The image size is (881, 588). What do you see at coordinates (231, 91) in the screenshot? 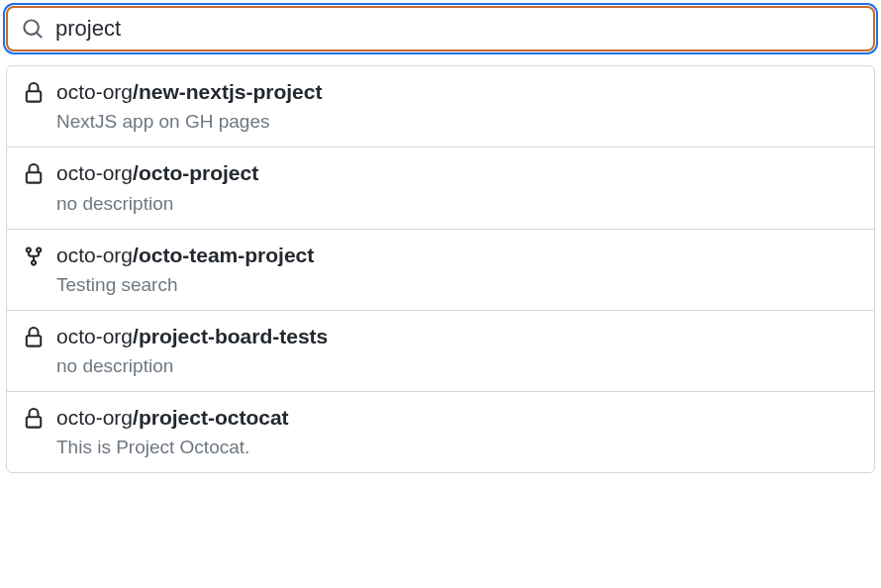
I see `repo-name: new-nextjs-project` at bounding box center [231, 91].